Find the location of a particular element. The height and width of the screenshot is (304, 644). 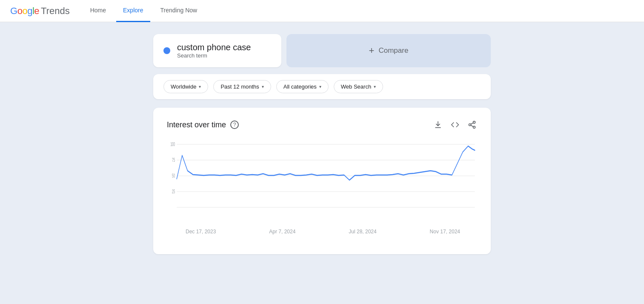

filters-bar: Worldwide ▾ Past 12 months ▾ All categor… is located at coordinates (322, 87).